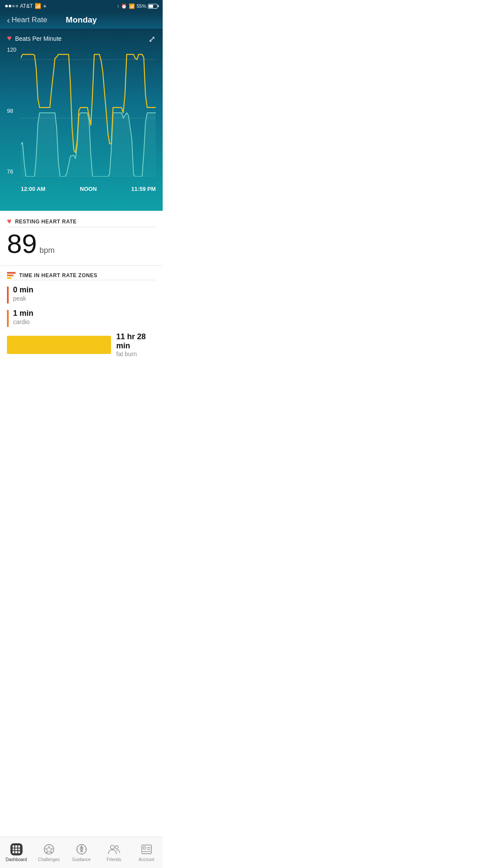 This screenshot has width=488, height=868. Describe the element at coordinates (82, 280) in the screenshot. I see `zones-divider` at that location.